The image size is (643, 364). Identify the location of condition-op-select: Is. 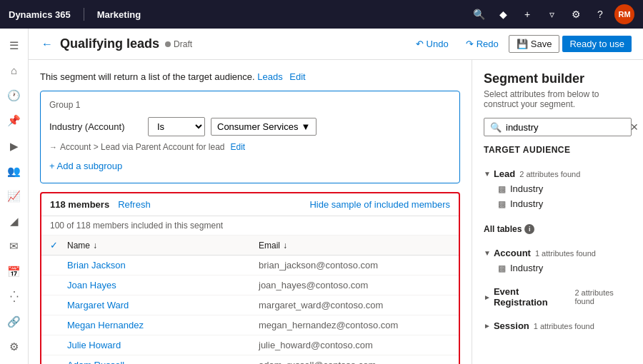
(176, 127).